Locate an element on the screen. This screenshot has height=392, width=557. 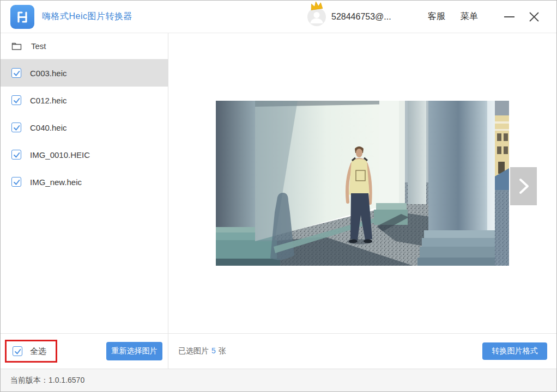
convert-format-button: 转换图片格式 is located at coordinates (514, 351).